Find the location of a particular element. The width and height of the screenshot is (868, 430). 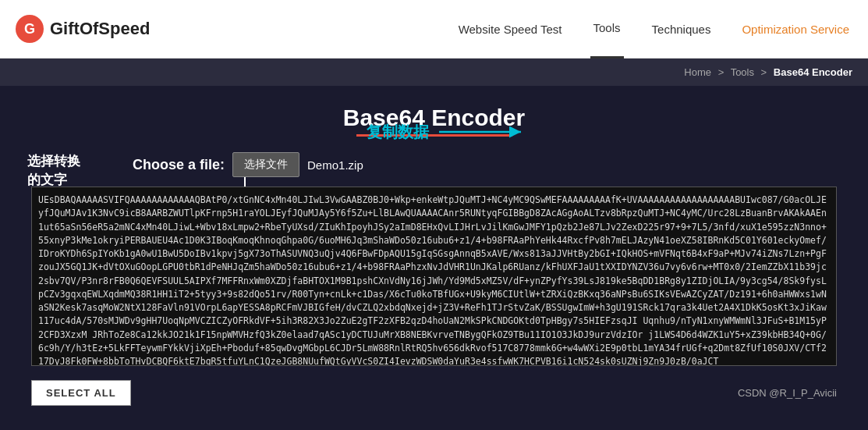

breadcrumb-sep1: > is located at coordinates (721, 72).